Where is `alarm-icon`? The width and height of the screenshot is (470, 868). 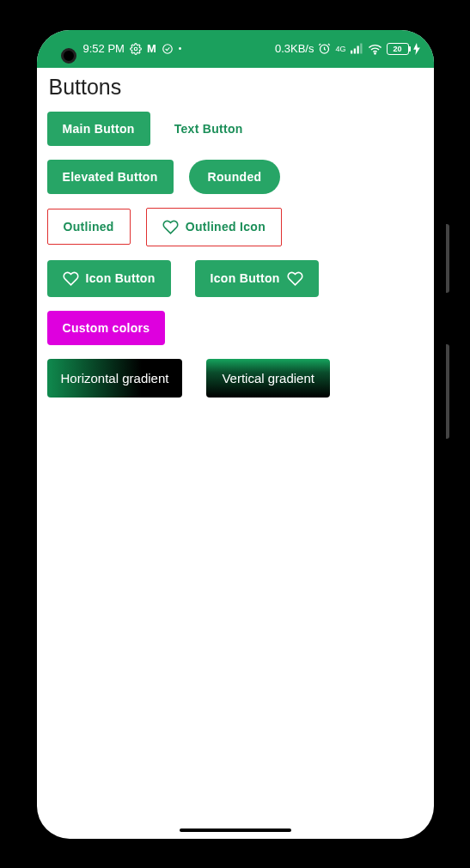 alarm-icon is located at coordinates (325, 48).